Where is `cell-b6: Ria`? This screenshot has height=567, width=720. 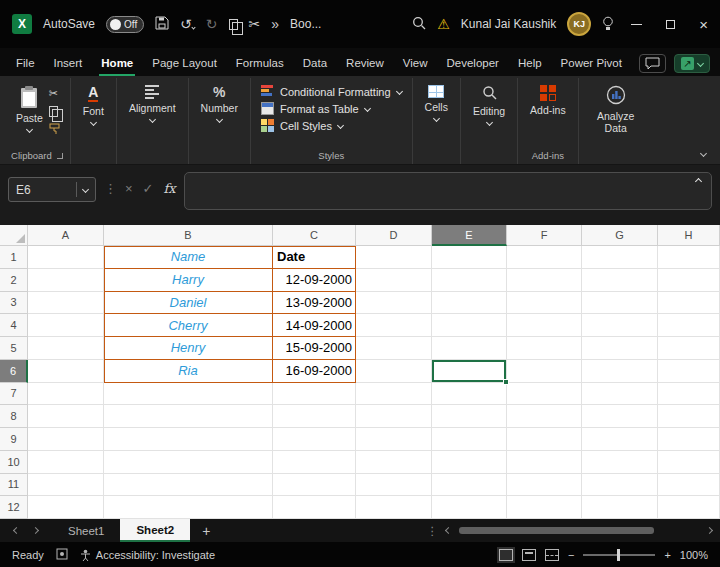
cell-b6: Ria is located at coordinates (188, 372).